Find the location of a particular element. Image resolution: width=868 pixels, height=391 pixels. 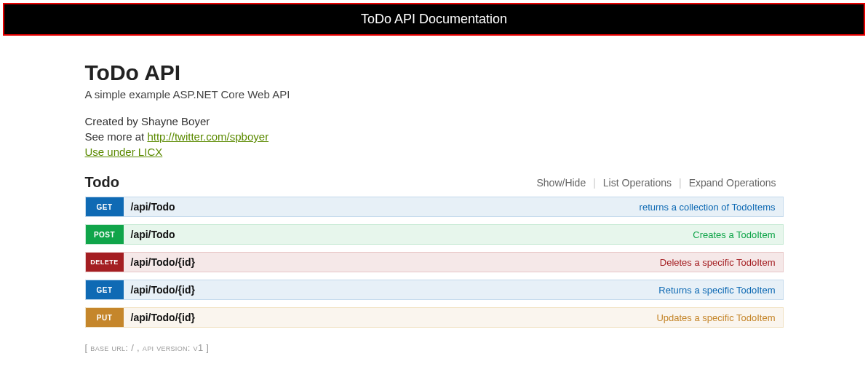

license-link: Use under LICX is located at coordinates (124, 151).